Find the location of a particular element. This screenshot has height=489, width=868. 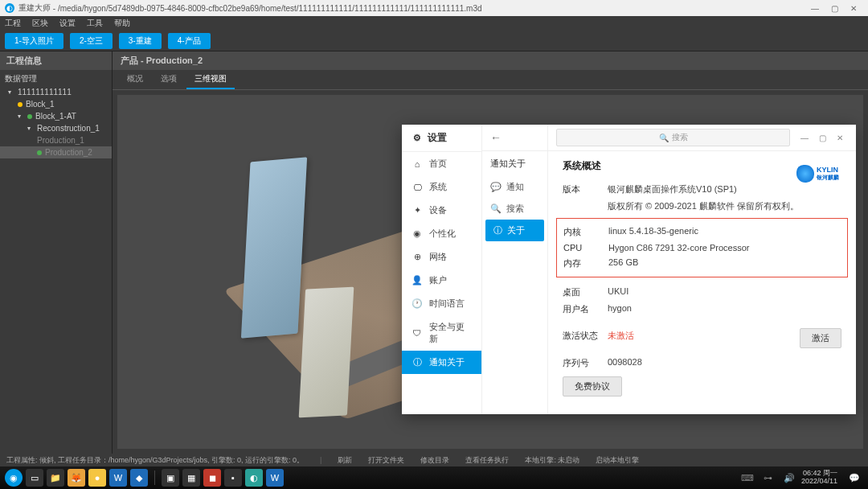

tab-options: 选项 is located at coordinates (169, 80).